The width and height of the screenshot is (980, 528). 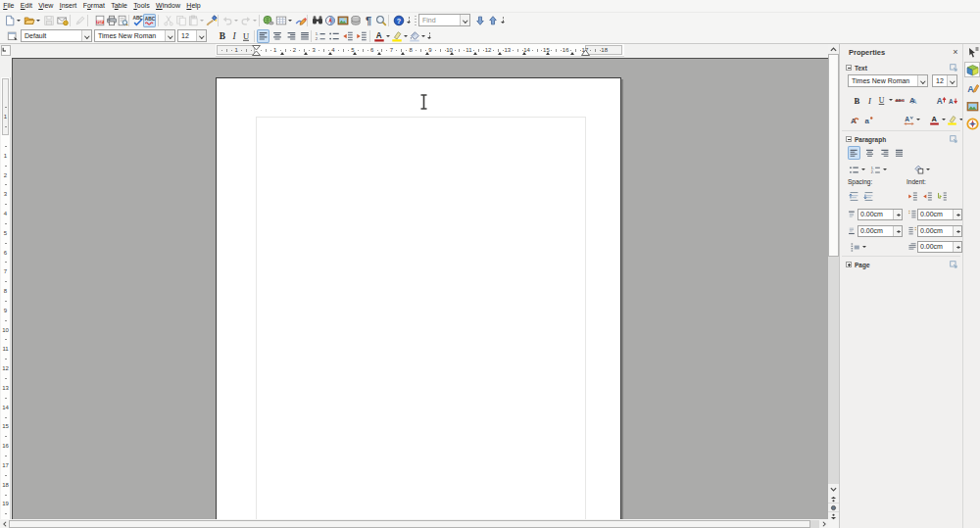 I want to click on before-text-indent-input: 0.00cm, so click(x=940, y=215).